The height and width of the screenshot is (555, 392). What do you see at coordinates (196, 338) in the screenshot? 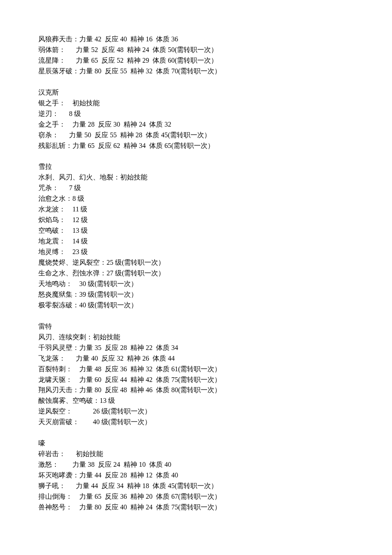
I see `text-line: 风刃、连续突刺：初始技能` at bounding box center [196, 338].